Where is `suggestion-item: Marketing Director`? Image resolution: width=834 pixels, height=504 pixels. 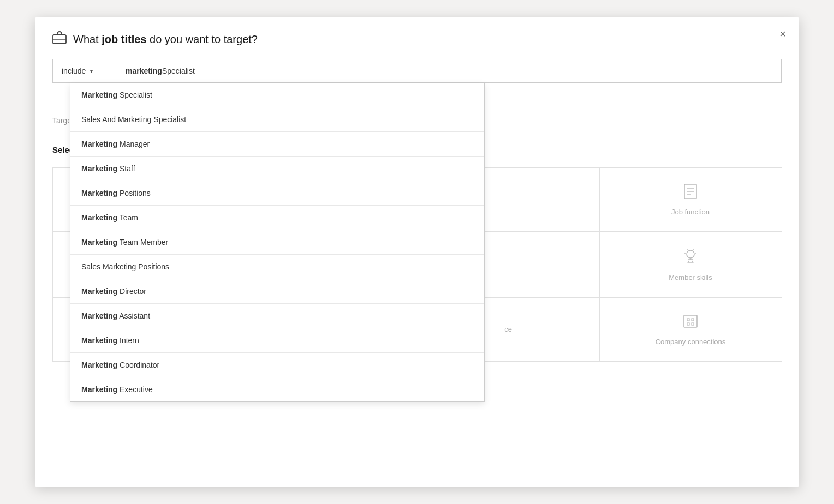 suggestion-item: Marketing Director is located at coordinates (277, 291).